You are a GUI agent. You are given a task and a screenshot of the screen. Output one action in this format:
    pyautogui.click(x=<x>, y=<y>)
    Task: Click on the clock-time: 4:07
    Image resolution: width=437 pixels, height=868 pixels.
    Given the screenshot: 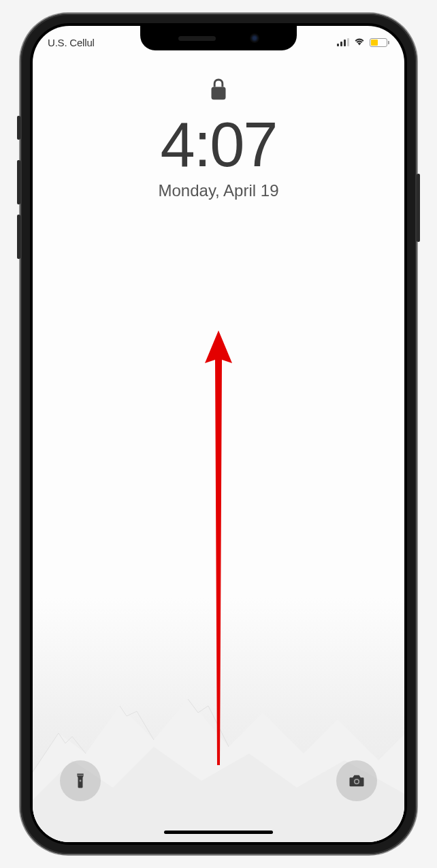 What is the action you would take?
    pyautogui.click(x=218, y=144)
    